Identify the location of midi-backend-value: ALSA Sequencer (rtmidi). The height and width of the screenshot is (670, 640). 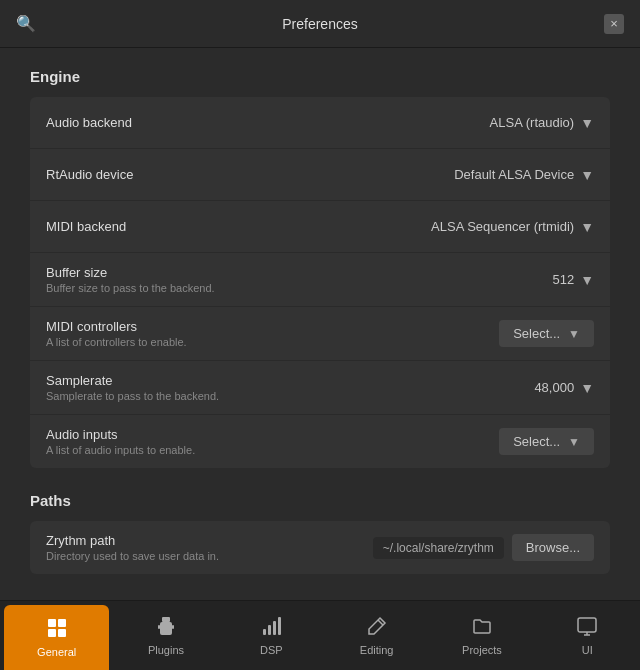
(502, 226).